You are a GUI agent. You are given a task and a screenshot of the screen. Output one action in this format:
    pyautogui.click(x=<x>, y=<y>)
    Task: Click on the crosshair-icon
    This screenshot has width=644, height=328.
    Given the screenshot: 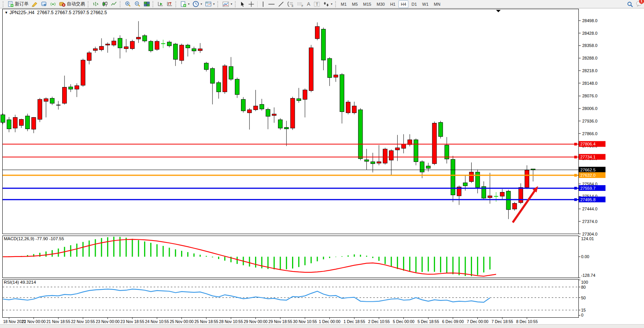 What is the action you would take?
    pyautogui.click(x=251, y=4)
    